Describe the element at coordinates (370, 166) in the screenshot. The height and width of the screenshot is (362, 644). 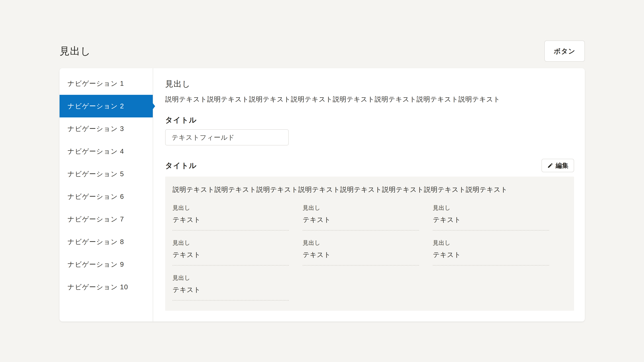
I see `detail-section-header: タイトル 編集` at that location.